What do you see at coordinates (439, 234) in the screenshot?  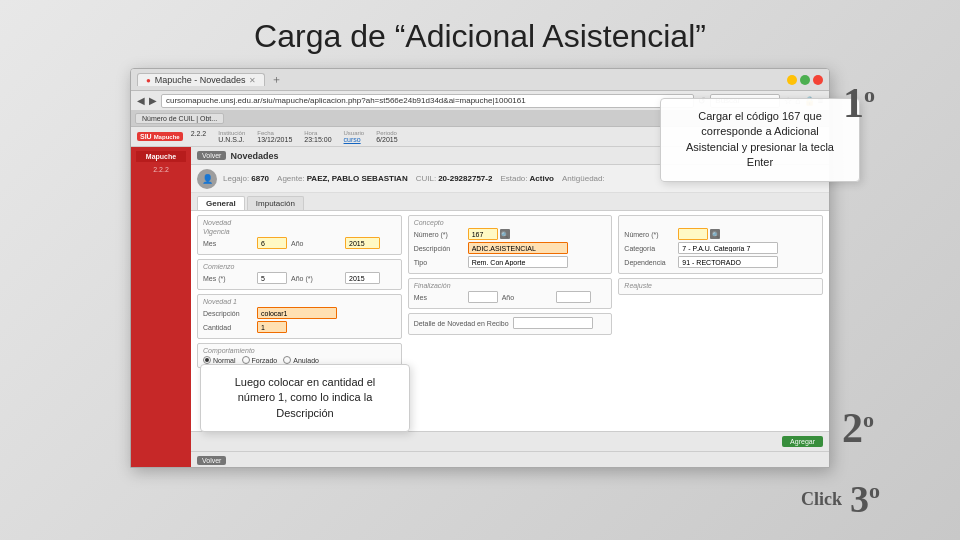 I see `numero-label: Número (*)` at bounding box center [439, 234].